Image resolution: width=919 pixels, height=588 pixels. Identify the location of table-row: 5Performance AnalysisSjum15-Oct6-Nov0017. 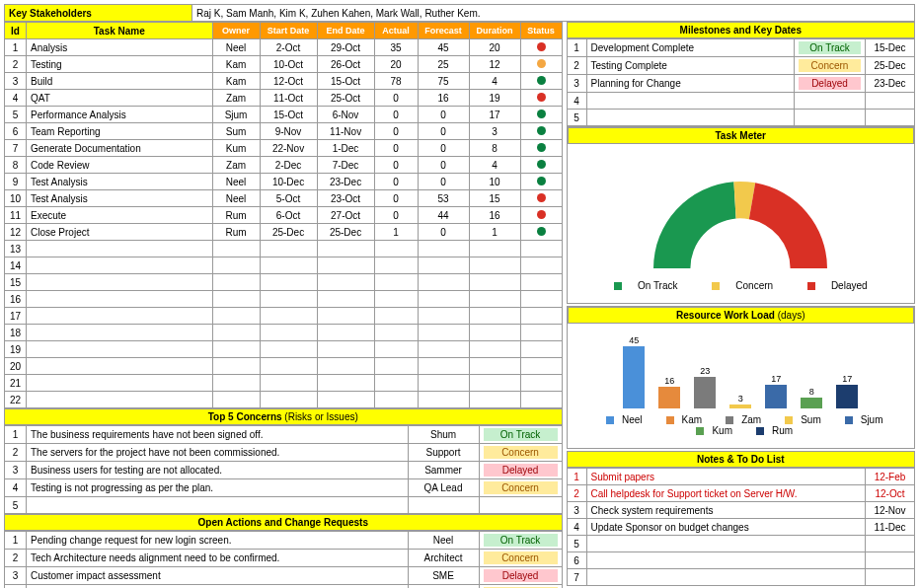
(284, 114).